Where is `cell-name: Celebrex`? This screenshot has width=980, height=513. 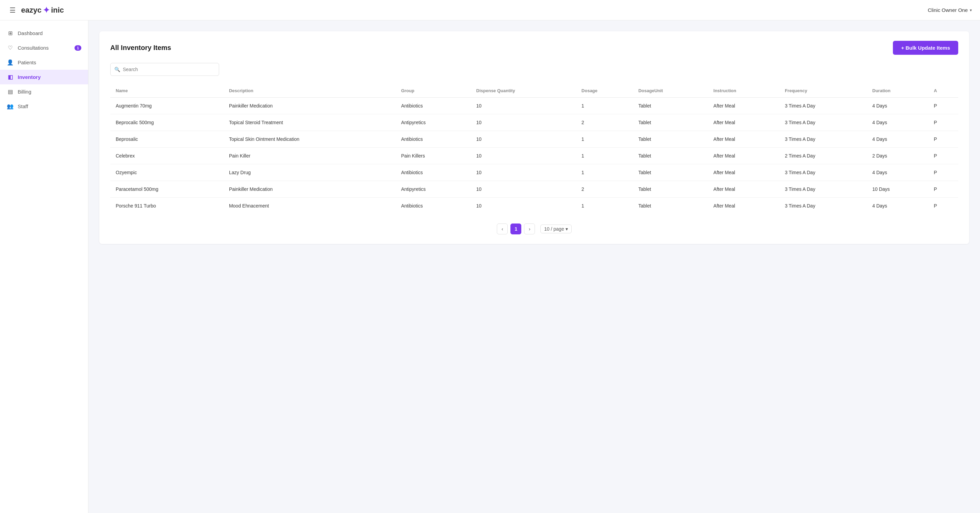
cell-name: Celebrex is located at coordinates (167, 156).